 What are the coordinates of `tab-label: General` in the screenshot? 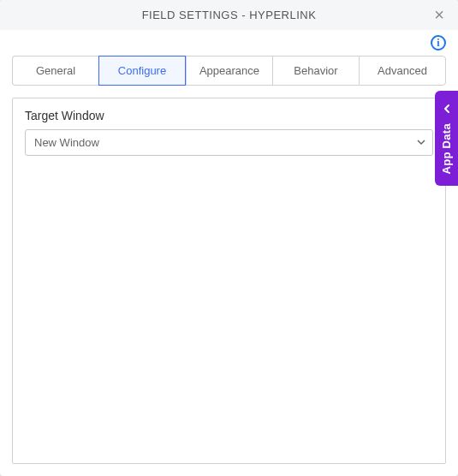 It's located at (56, 70).